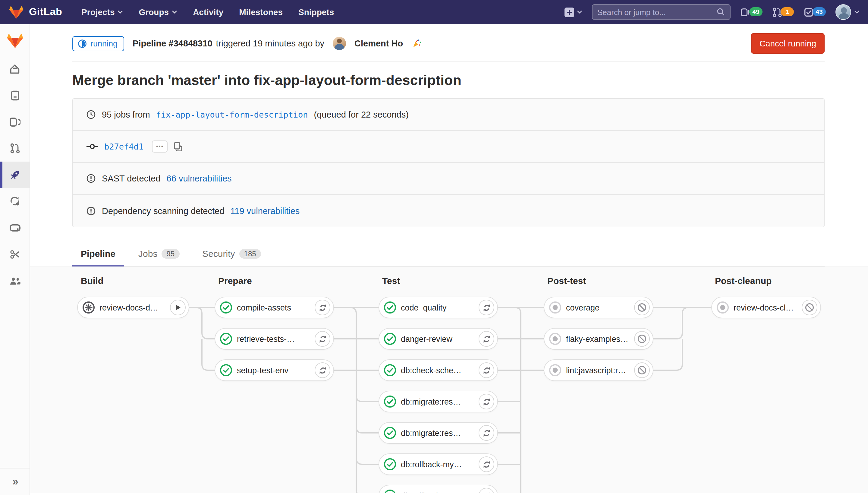 The width and height of the screenshot is (868, 495). What do you see at coordinates (555, 307) in the screenshot?
I see `status-created-icon` at bounding box center [555, 307].